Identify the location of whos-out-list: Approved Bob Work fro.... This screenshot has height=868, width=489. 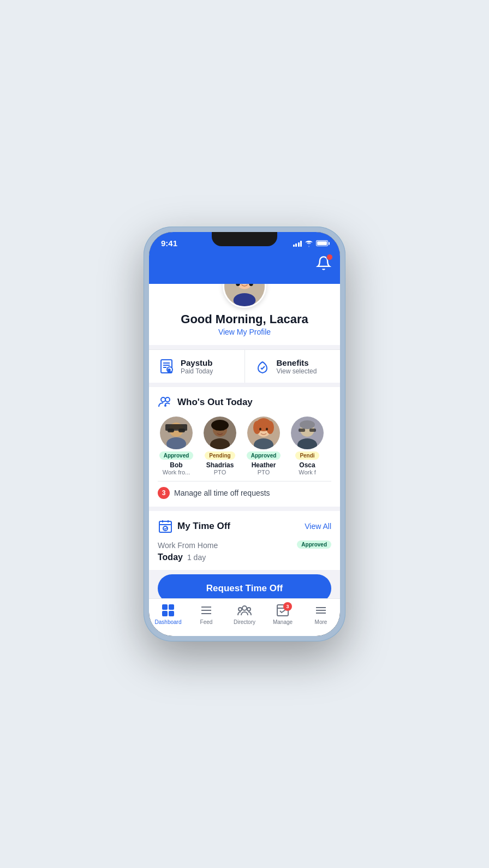
(244, 446).